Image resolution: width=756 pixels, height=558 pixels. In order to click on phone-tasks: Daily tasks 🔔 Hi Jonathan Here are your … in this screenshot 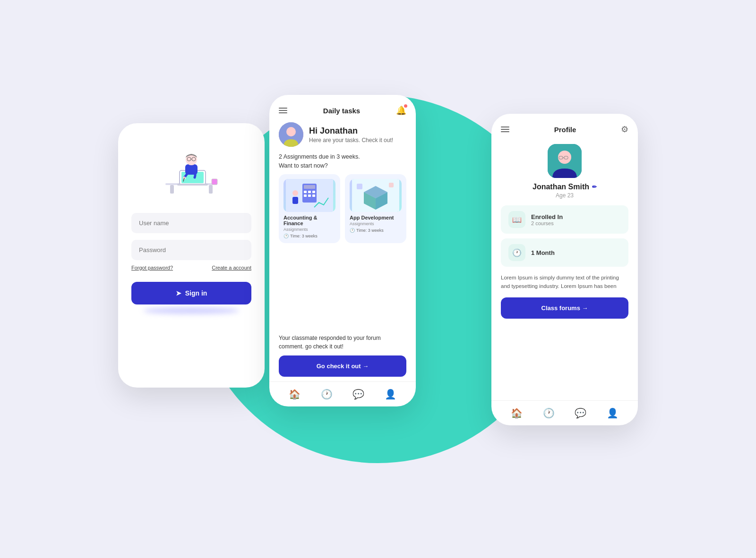, I will do `click(343, 251)`.